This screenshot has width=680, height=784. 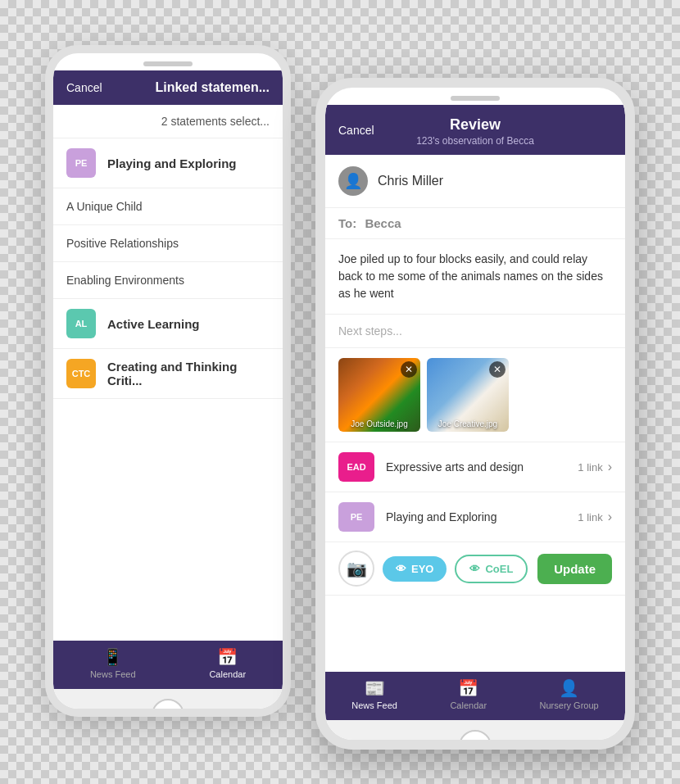 I want to click on left-subheader: 2 statements select..., so click(x=168, y=121).